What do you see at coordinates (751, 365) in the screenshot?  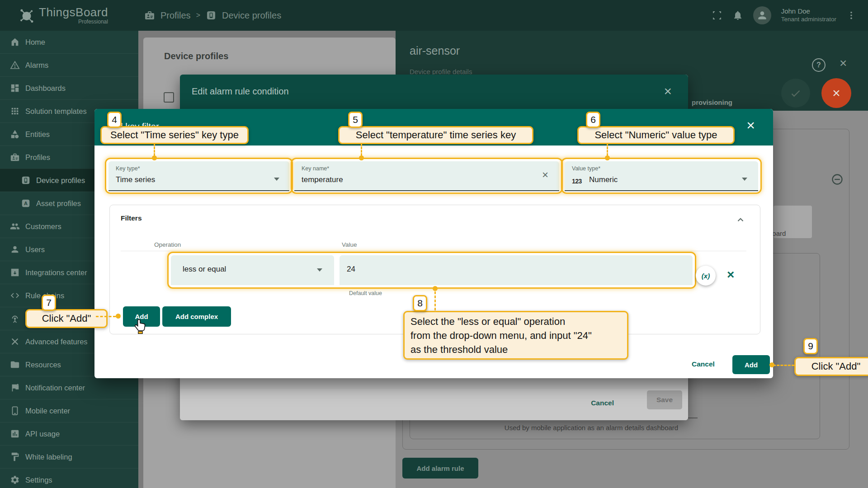 I see `dialog-add-button: Add` at bounding box center [751, 365].